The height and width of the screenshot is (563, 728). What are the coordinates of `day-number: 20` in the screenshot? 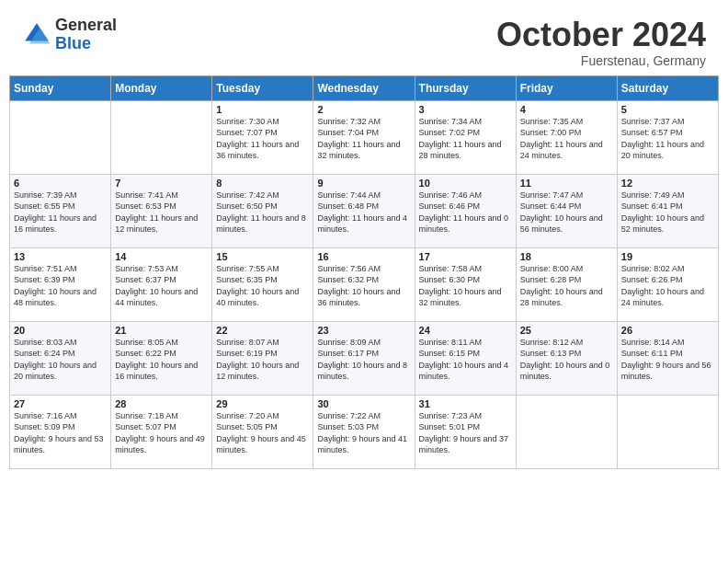 It's located at (61, 330).